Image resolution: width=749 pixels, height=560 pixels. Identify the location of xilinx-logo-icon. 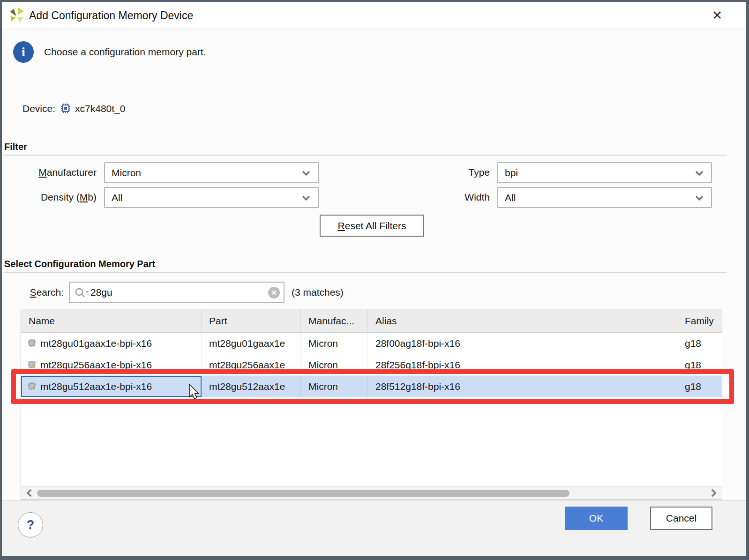
(17, 16).